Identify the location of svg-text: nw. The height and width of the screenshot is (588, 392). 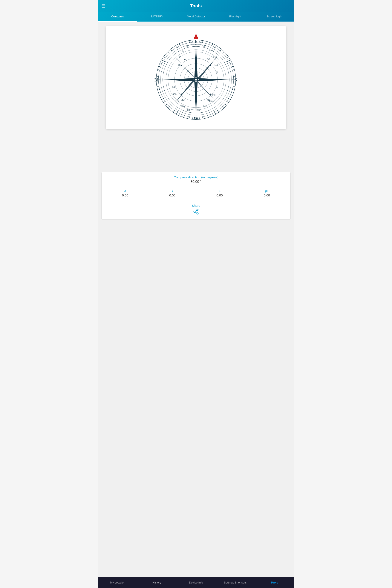
(183, 100).